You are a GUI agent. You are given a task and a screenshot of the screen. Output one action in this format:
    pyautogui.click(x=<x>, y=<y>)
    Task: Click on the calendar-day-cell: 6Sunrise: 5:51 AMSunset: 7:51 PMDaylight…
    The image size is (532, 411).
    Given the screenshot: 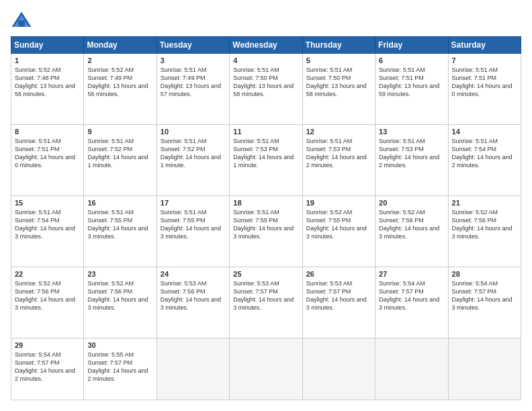 What is the action you would take?
    pyautogui.click(x=412, y=89)
    